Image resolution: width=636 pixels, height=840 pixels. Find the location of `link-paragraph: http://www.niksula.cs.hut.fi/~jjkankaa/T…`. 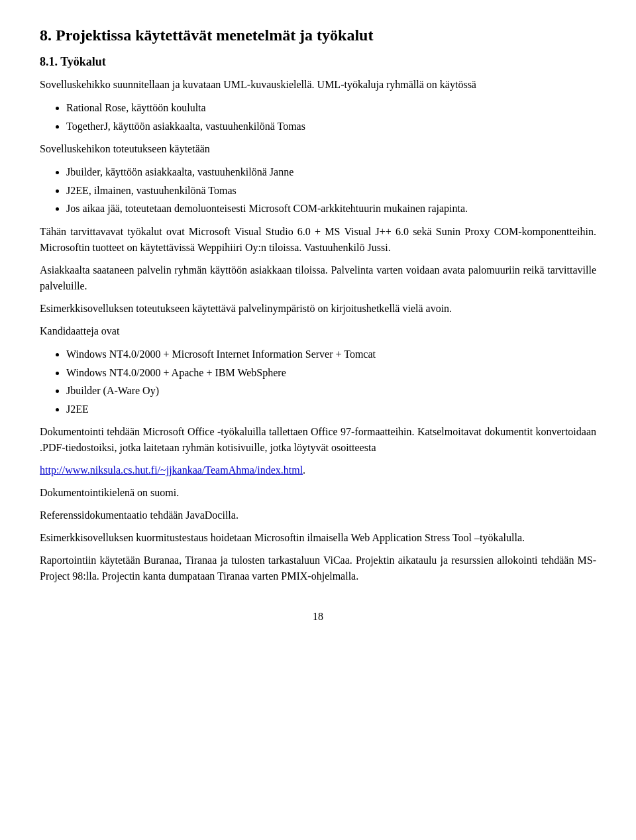

link-paragraph: http://www.niksula.cs.hut.fi/~jjkankaa/T… is located at coordinates (318, 470).